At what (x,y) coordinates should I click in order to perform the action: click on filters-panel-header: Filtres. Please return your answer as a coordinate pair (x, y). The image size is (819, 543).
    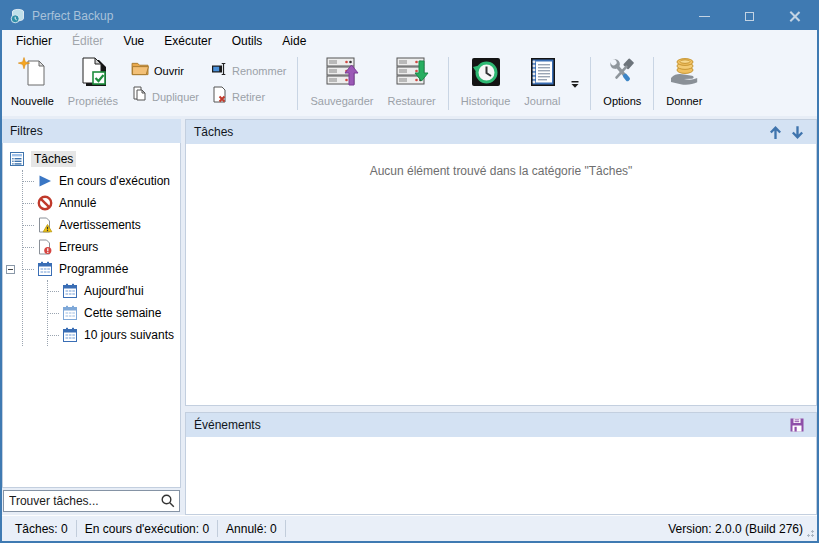
    Looking at the image, I should click on (92, 131).